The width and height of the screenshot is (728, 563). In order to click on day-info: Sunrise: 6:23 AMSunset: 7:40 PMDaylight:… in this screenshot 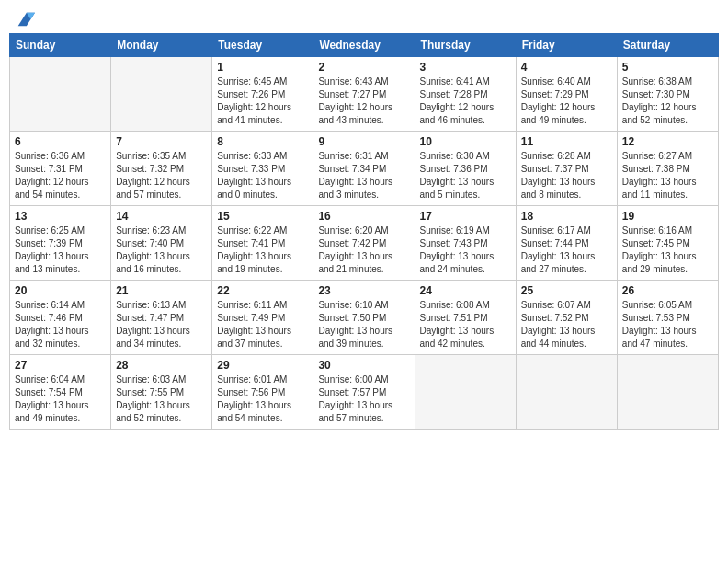, I will do `click(162, 250)`.